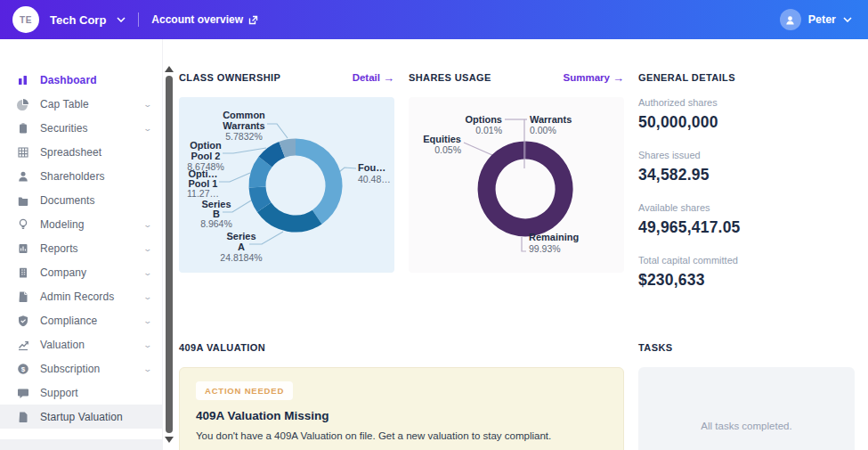  I want to click on stat-label: Available shares, so click(746, 208).